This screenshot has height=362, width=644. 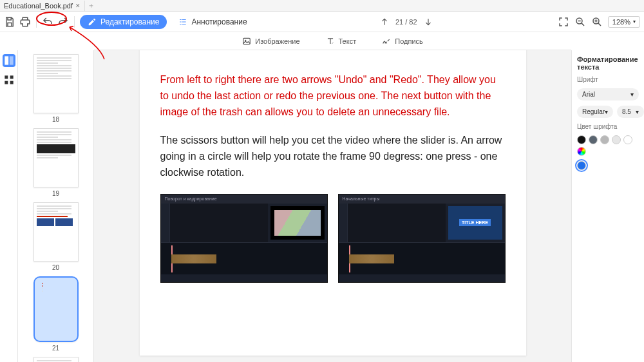 I want to click on zoom-level-dropdown: 128% ▾, so click(x=624, y=22).